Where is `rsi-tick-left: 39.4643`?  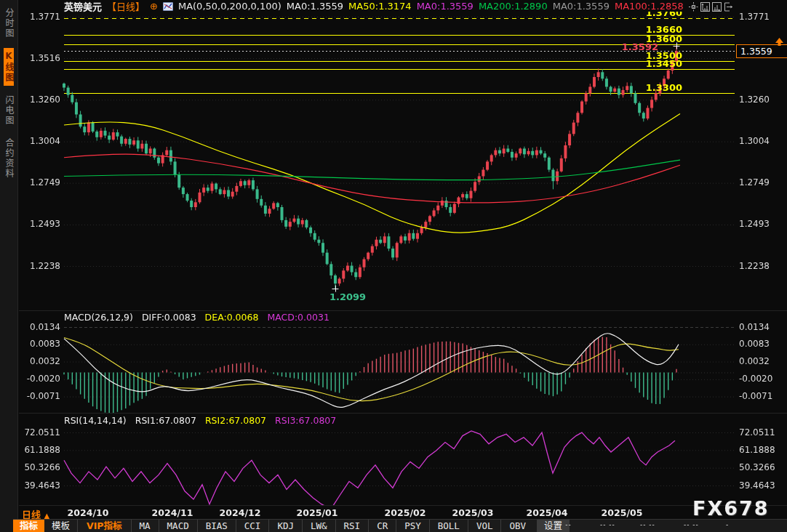
rsi-tick-left: 39.4643 is located at coordinates (39, 485).